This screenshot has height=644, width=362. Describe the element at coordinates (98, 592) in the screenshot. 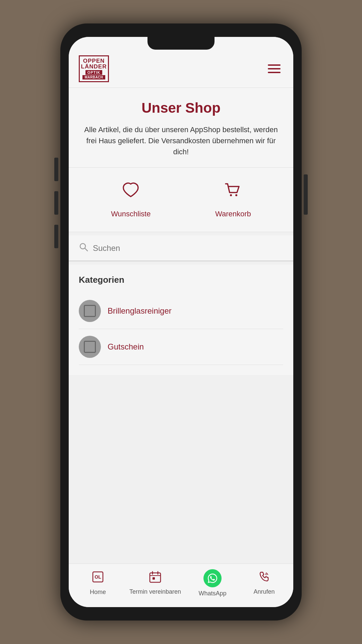

I see `nav-home-label: Home` at that location.